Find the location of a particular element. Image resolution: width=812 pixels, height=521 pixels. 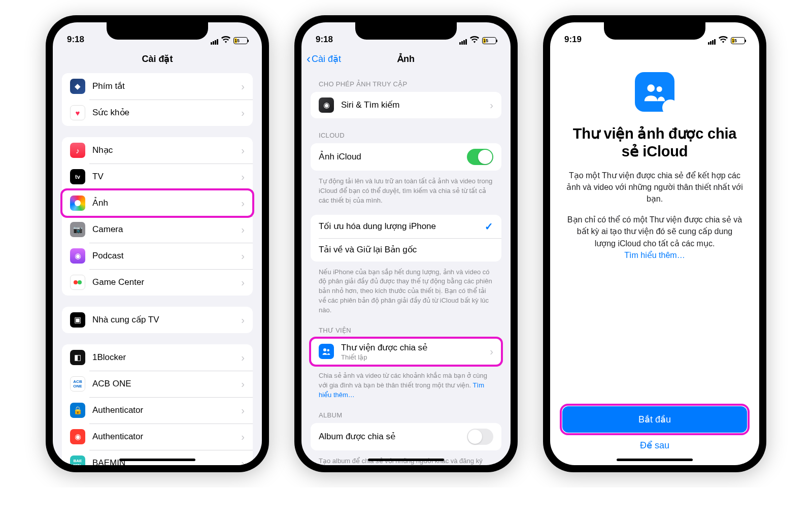

shared-library-icon is located at coordinates (326, 351).